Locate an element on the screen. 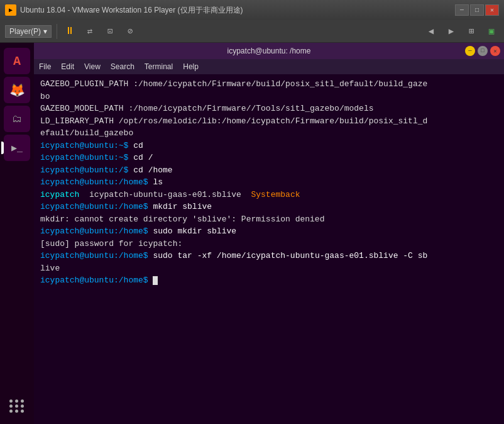  line-2: bo is located at coordinates (269, 97).